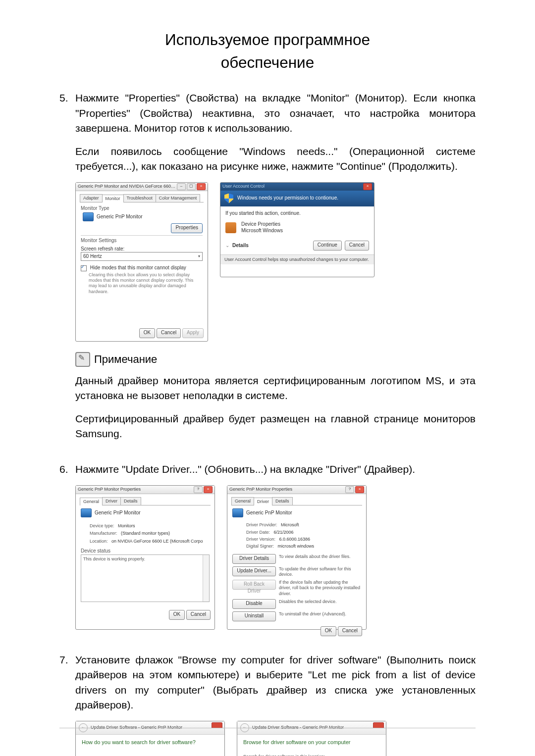 The width and height of the screenshot is (535, 756). Describe the element at coordinates (102, 526) in the screenshot. I see `device-type-label: Device type:` at that location.